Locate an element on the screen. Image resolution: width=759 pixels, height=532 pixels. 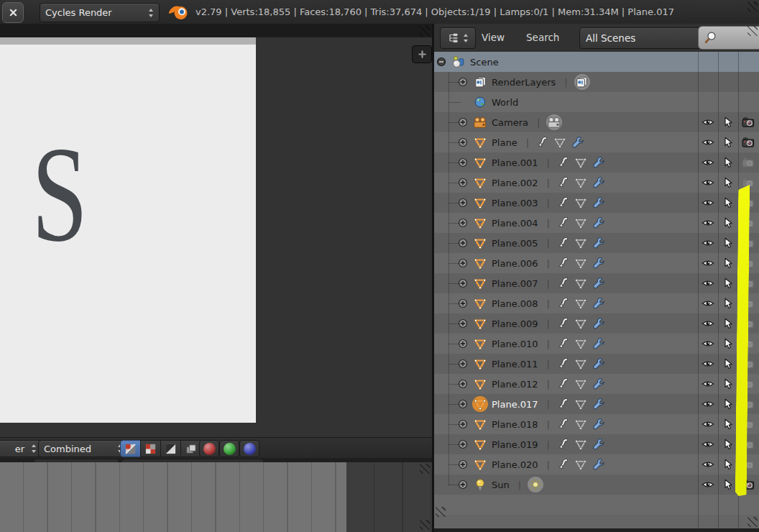
outliner-row-plane-007: Plane.007 | is located at coordinates (597, 283).